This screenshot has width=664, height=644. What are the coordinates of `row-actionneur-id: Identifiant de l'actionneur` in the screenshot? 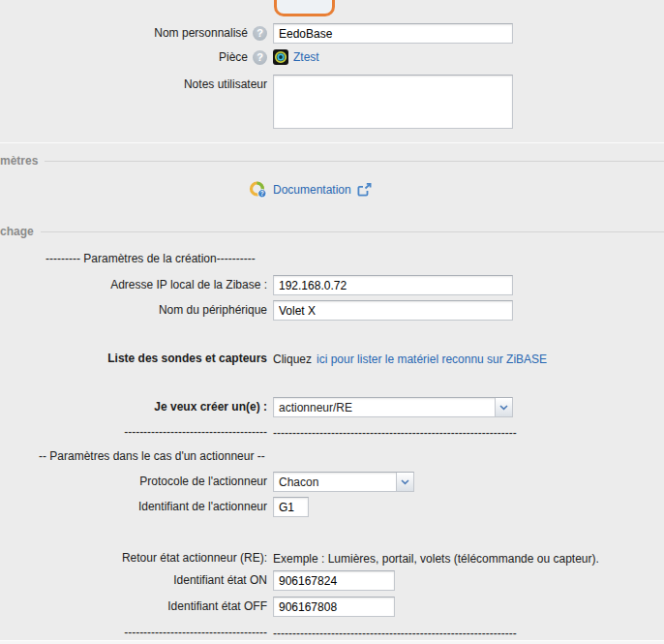 It's located at (332, 507).